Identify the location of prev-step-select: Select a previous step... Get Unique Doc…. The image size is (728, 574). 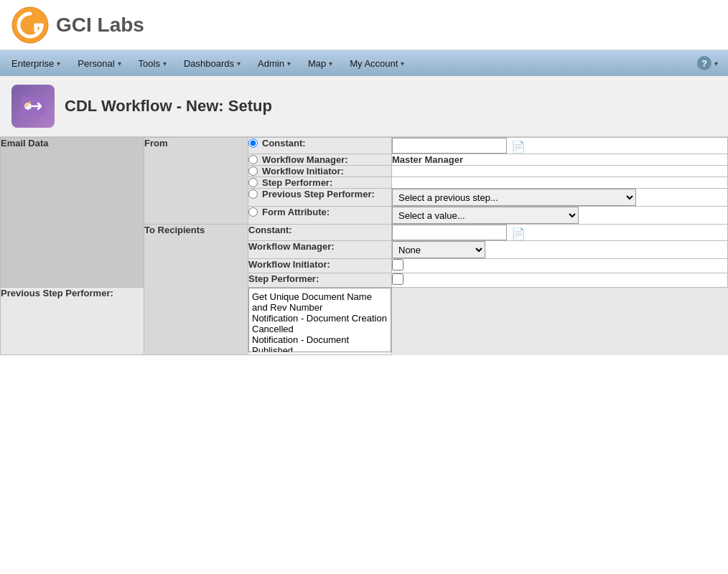
(514, 197).